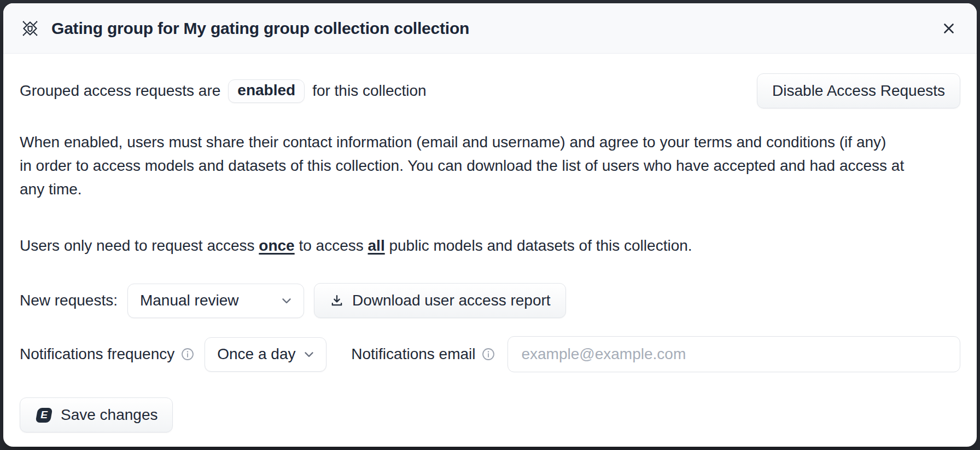 Image resolution: width=980 pixels, height=450 pixels. I want to click on notifications-email-input, so click(734, 354).